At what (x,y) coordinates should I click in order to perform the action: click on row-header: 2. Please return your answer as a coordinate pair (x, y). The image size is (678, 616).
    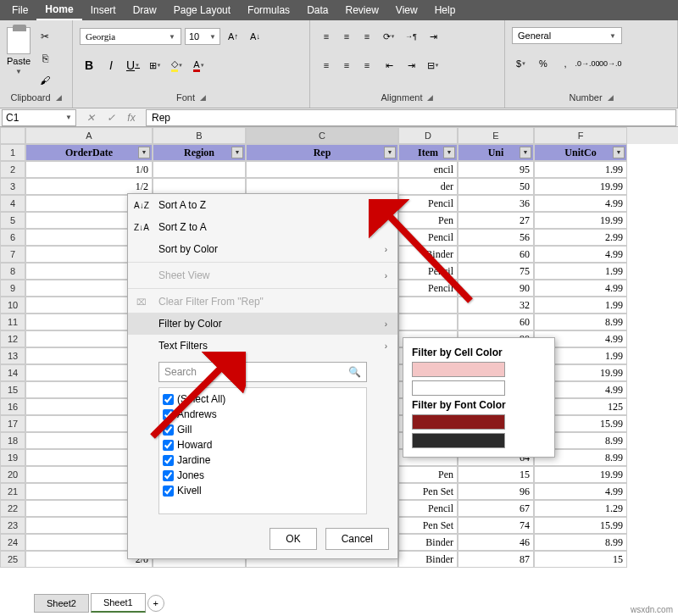
    Looking at the image, I should click on (13, 169).